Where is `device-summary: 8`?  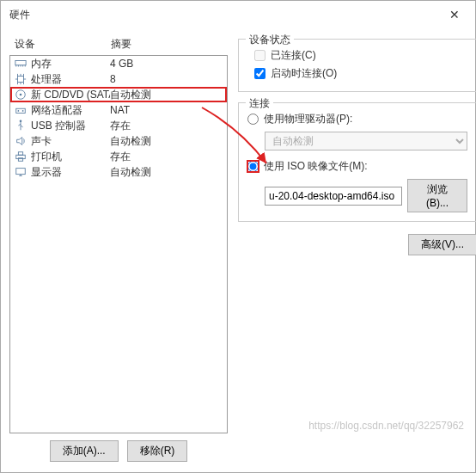
device-summary: 8 is located at coordinates (167, 79).